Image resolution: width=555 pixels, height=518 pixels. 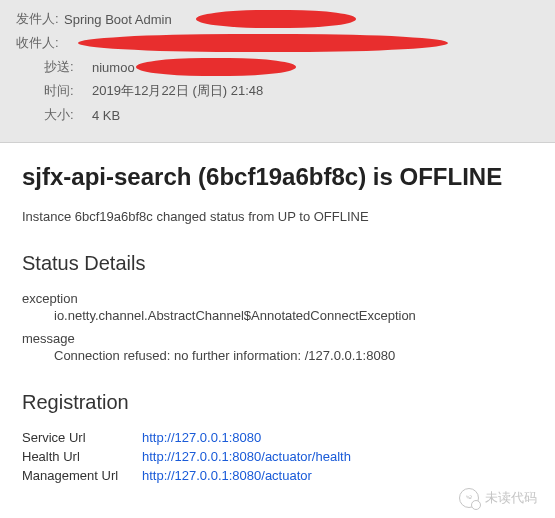 I want to click on service-url-link: http://127.0.0.1:8080, so click(x=202, y=438).